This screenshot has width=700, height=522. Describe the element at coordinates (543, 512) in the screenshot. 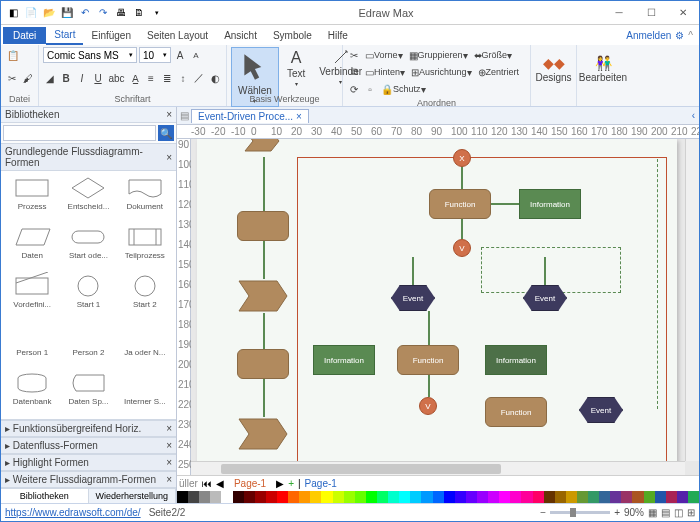

I see `zoom-out-icon: −` at that location.